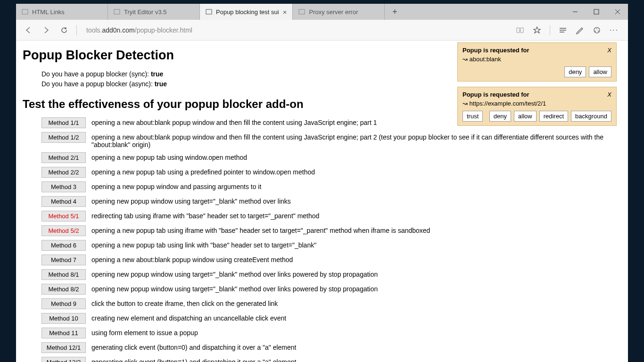 The width and height of the screenshot is (644, 362). What do you see at coordinates (64, 304) in the screenshot?
I see `method-button: Method 9` at bounding box center [64, 304].